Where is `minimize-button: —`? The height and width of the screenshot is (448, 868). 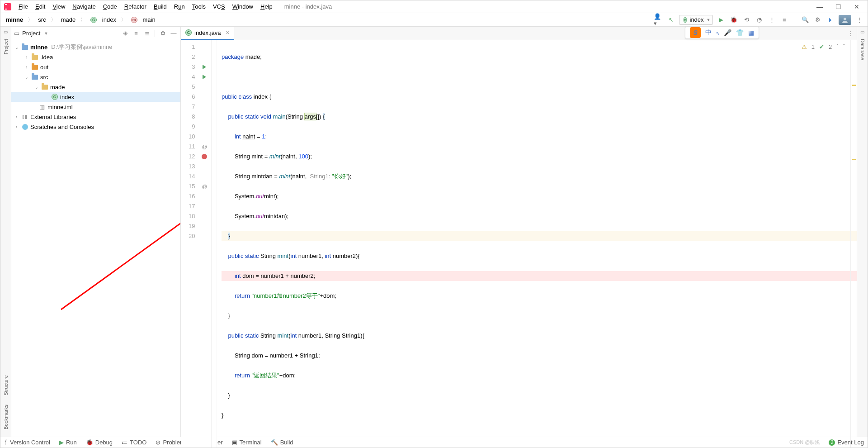 minimize-button: — is located at coordinates (820, 7).